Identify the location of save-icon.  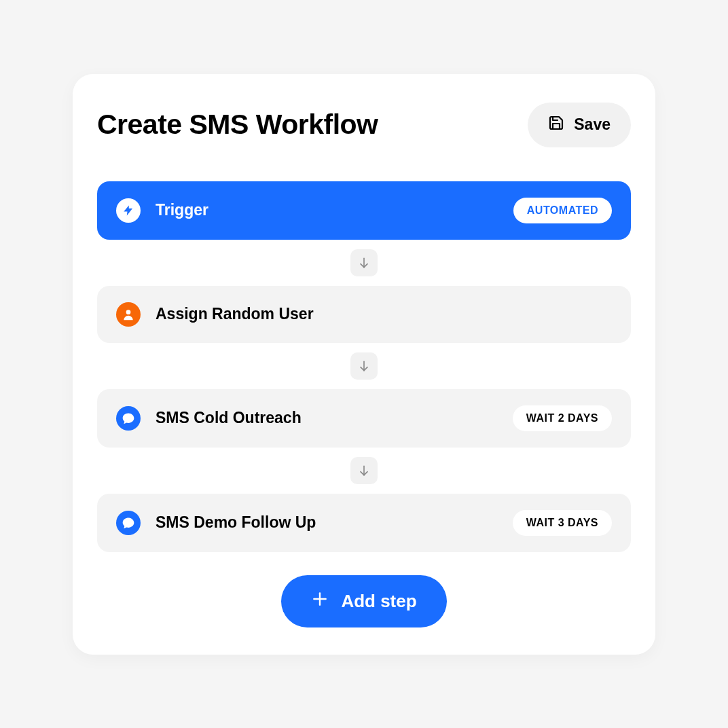
(556, 125).